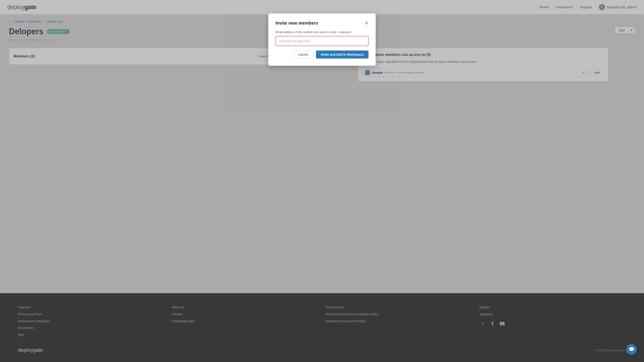 This screenshot has width=644, height=362. What do you see at coordinates (366, 23) in the screenshot?
I see `close-button: ✕` at bounding box center [366, 23].